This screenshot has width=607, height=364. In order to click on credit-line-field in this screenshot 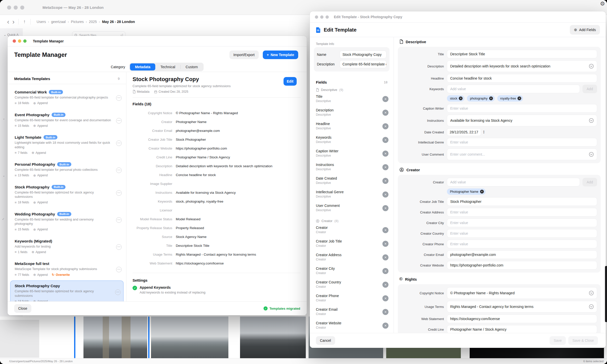, I will do `click(522, 329)`.